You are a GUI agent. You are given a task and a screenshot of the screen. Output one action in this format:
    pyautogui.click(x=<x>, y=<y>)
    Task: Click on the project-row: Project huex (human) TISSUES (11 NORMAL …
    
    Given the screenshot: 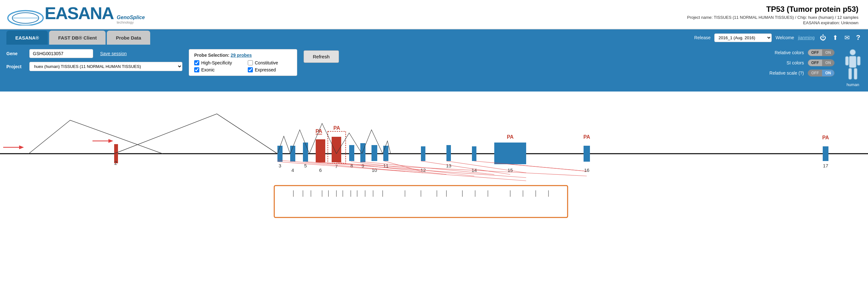 What is the action you would take?
    pyautogui.click(x=94, y=67)
    